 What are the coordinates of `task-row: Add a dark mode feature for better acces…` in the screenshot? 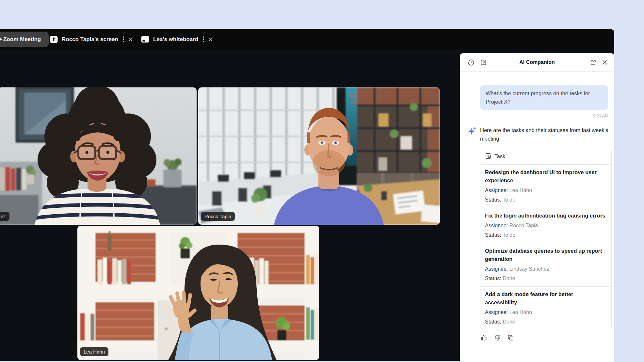 It's located at (546, 308).